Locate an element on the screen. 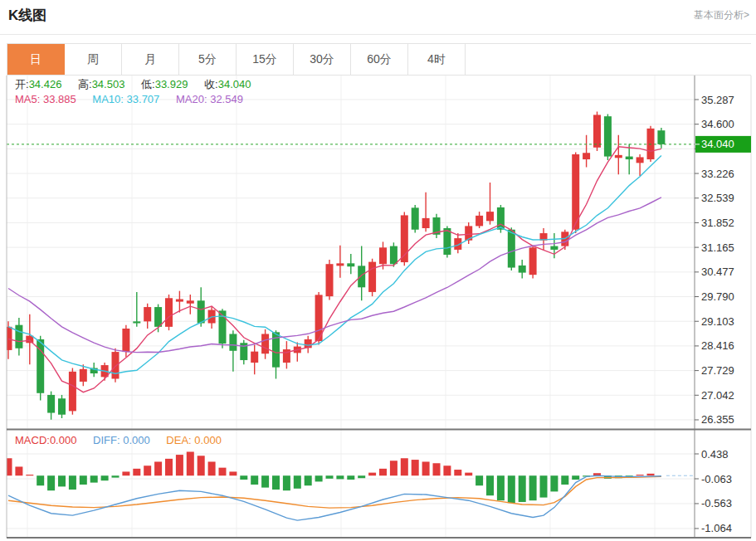 The width and height of the screenshot is (756, 541). macd-legend: MACD:0.000 DIFF: 0.000 DEA: 0.000 is located at coordinates (124, 440).